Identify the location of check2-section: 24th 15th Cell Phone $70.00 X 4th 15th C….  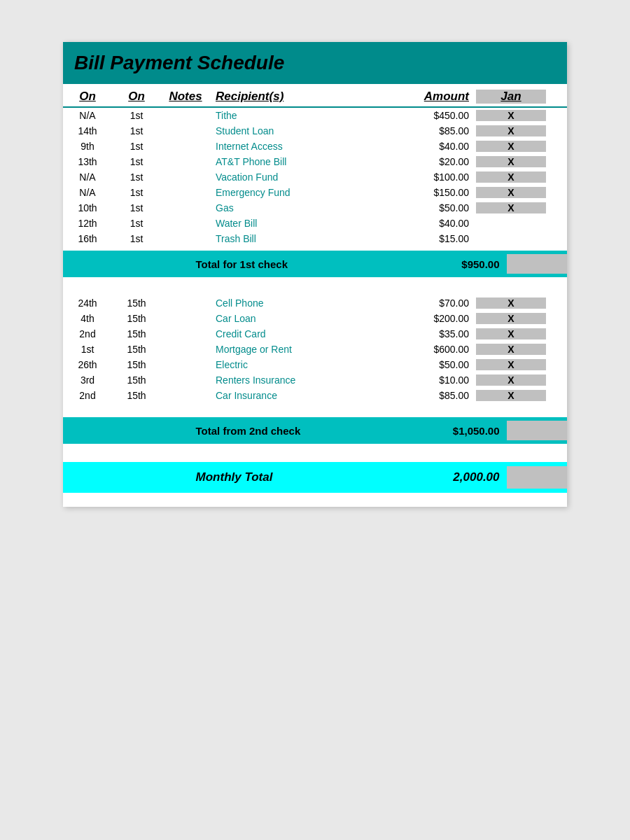
(315, 349).